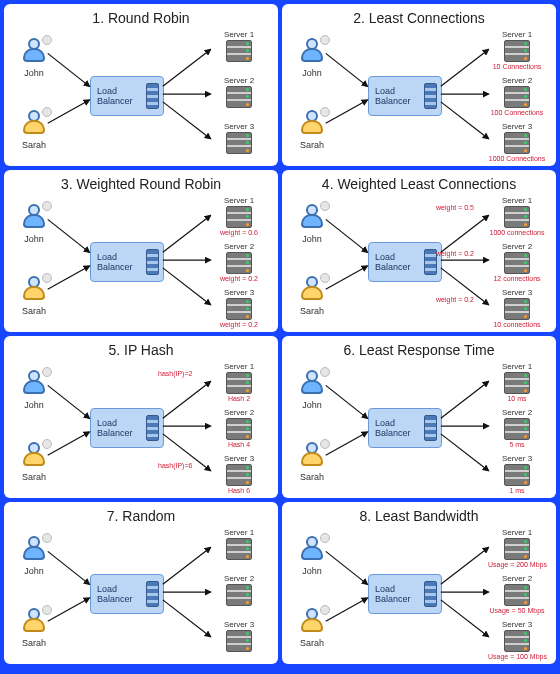 The width and height of the screenshot is (560, 674). Describe the element at coordinates (239, 490) in the screenshot. I see `annotation-post: Hash 6` at that location.